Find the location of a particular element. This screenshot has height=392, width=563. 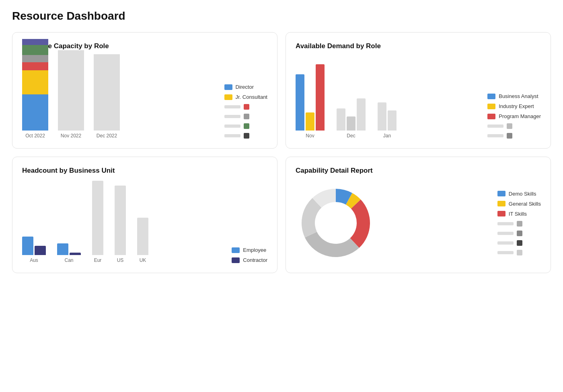

headcount-legend: EmployeeContractor is located at coordinates (246, 255).